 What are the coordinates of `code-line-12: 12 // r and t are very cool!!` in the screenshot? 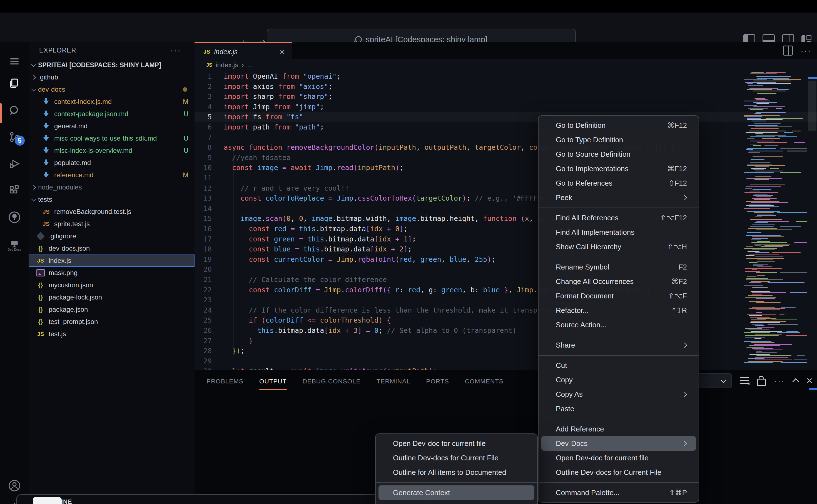 It's located at (506, 189).